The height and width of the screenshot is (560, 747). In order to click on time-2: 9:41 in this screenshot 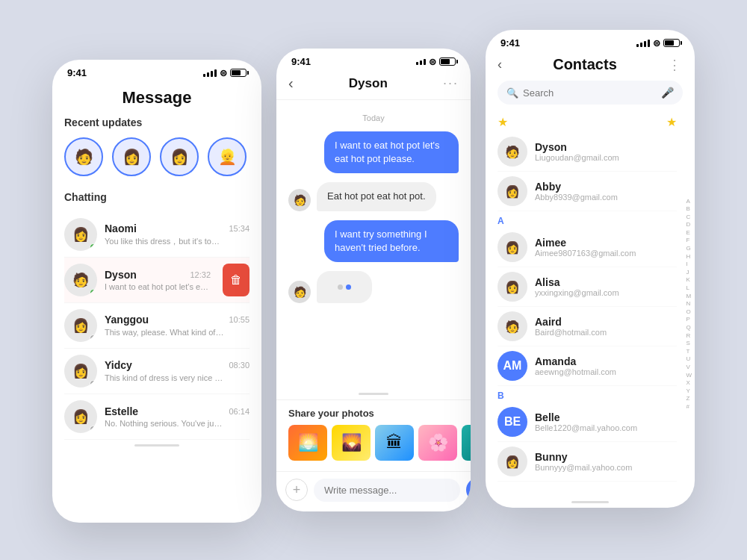, I will do `click(301, 61)`.